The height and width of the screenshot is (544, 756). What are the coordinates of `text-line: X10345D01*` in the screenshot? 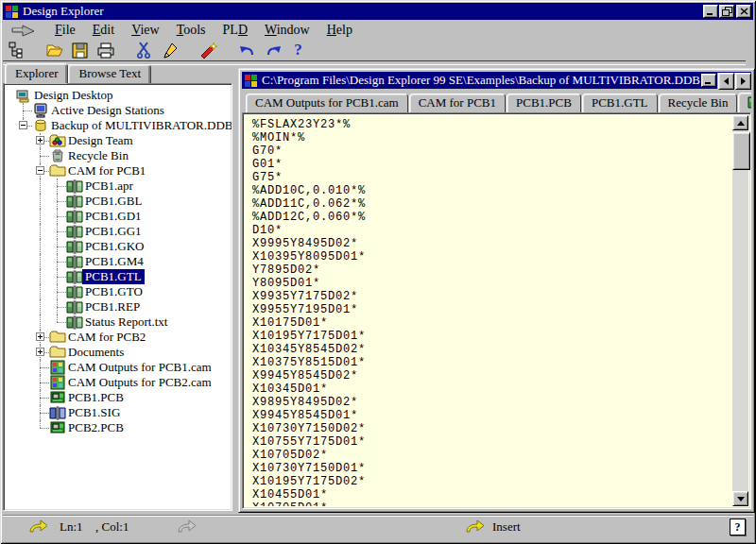 It's located at (492, 389).